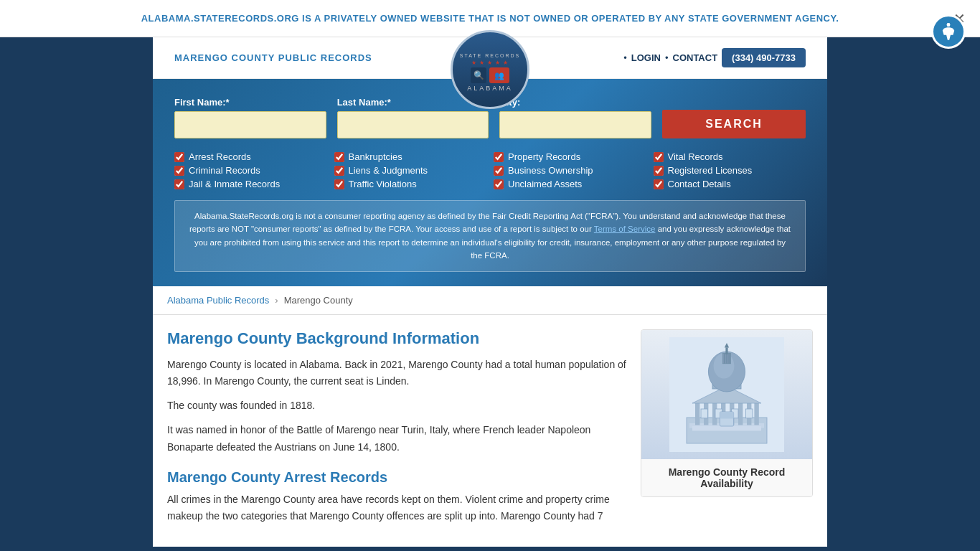  I want to click on city-input, so click(575, 125).